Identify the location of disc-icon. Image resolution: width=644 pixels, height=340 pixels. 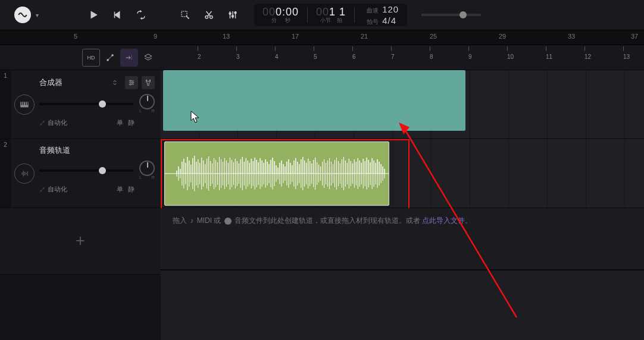
(228, 221).